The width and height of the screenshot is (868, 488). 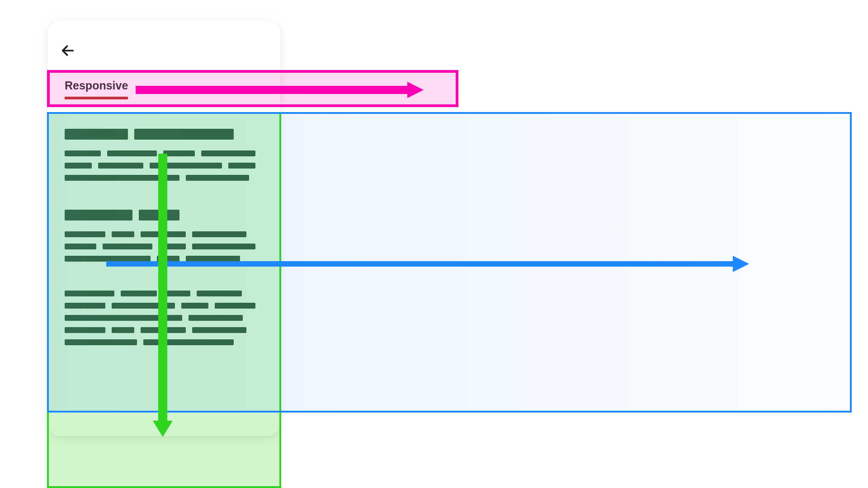 What do you see at coordinates (68, 51) in the screenshot?
I see `arrow-back-icon` at bounding box center [68, 51].